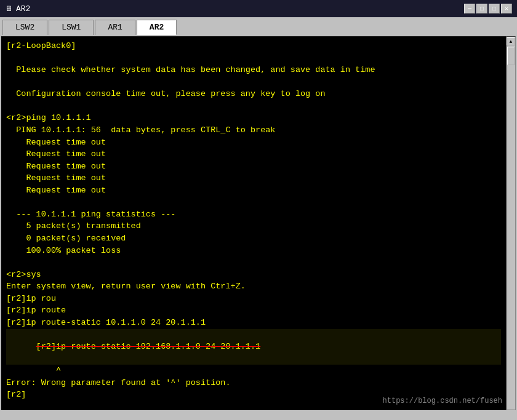  Describe the element at coordinates (254, 154) in the screenshot. I see `terminal-line-10: Request time out` at that location.